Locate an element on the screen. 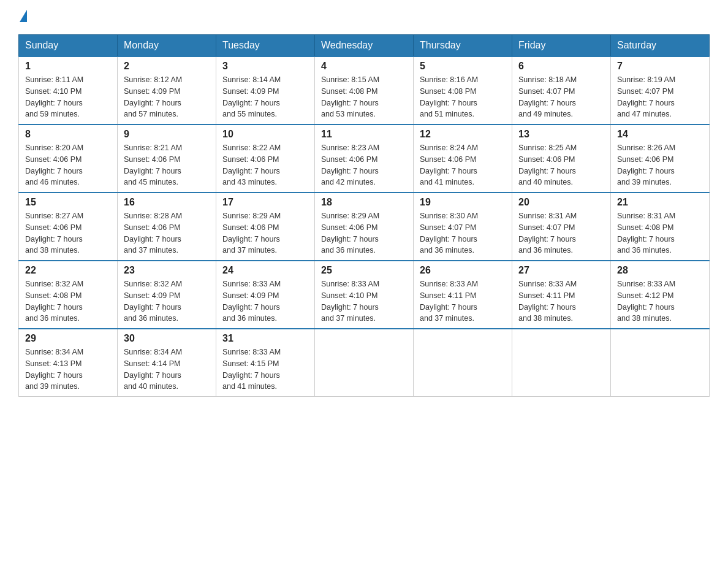 The image size is (728, 563). logo is located at coordinates (23, 17).